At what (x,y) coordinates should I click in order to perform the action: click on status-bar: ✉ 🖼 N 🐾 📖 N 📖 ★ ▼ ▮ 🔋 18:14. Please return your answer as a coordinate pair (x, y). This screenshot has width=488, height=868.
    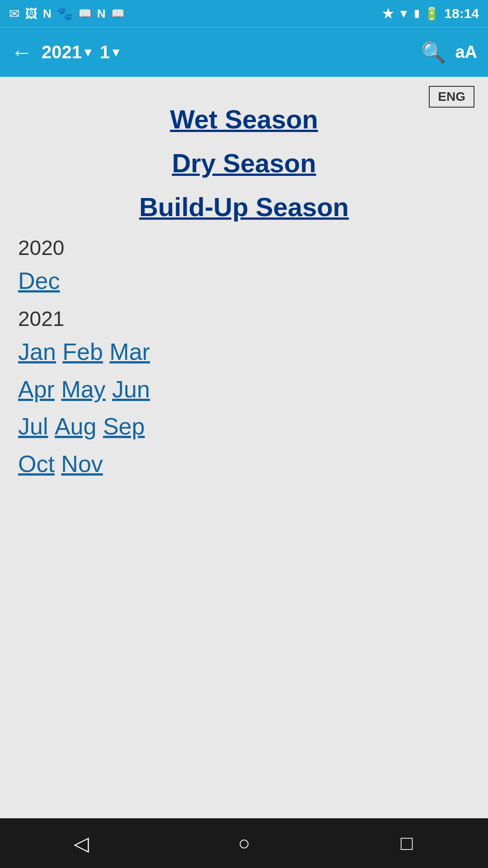
    Looking at the image, I should click on (244, 14).